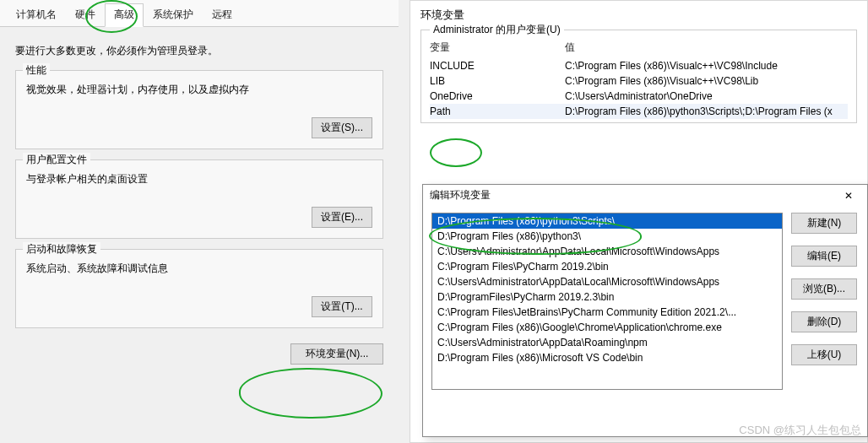 The width and height of the screenshot is (868, 443). Describe the element at coordinates (825, 301) in the screenshot. I see `edit-dialog-buttons: 新建(N) 编辑(E) 浏览(B)... 删除(D) 上移(U)` at that location.